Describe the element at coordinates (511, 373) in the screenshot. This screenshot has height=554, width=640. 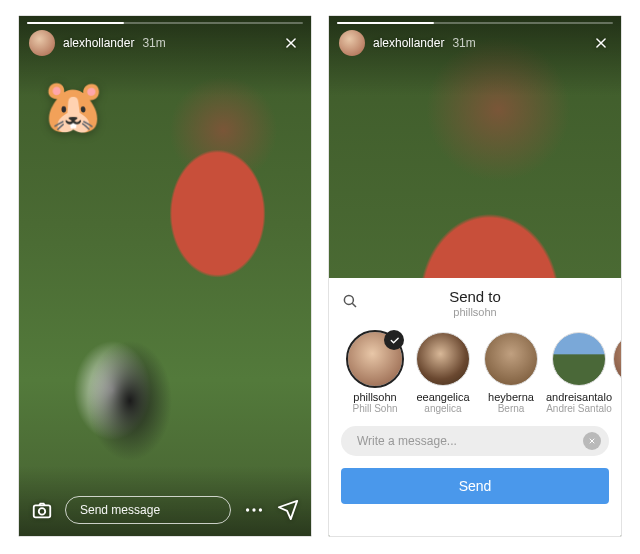
I see `contact-heyberna: heybernaBerna` at that location.